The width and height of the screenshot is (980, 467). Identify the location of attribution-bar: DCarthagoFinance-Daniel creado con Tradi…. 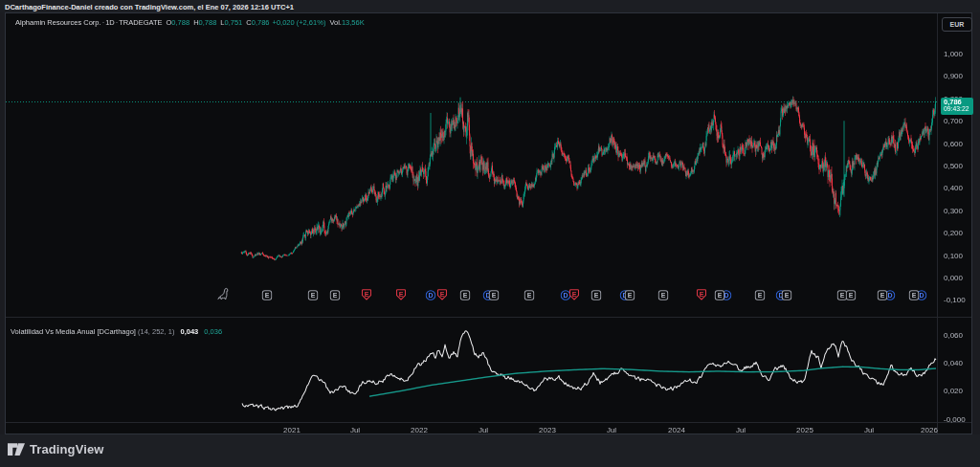
(490, 6).